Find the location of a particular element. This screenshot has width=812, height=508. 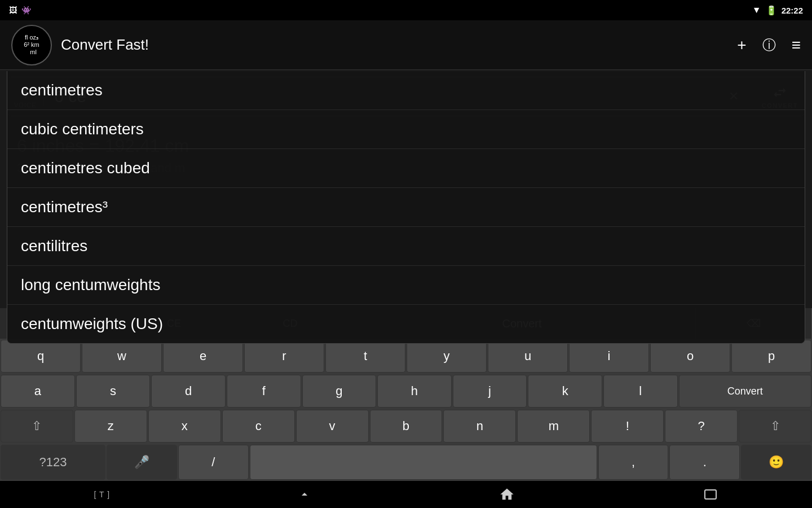

add-button: + is located at coordinates (742, 45).